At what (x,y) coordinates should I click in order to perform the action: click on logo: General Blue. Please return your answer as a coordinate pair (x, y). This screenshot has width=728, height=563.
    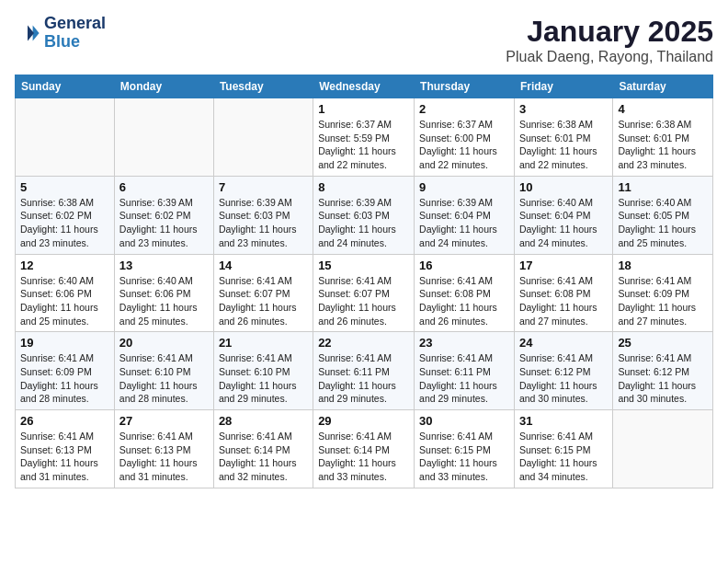
    Looking at the image, I should click on (61, 33).